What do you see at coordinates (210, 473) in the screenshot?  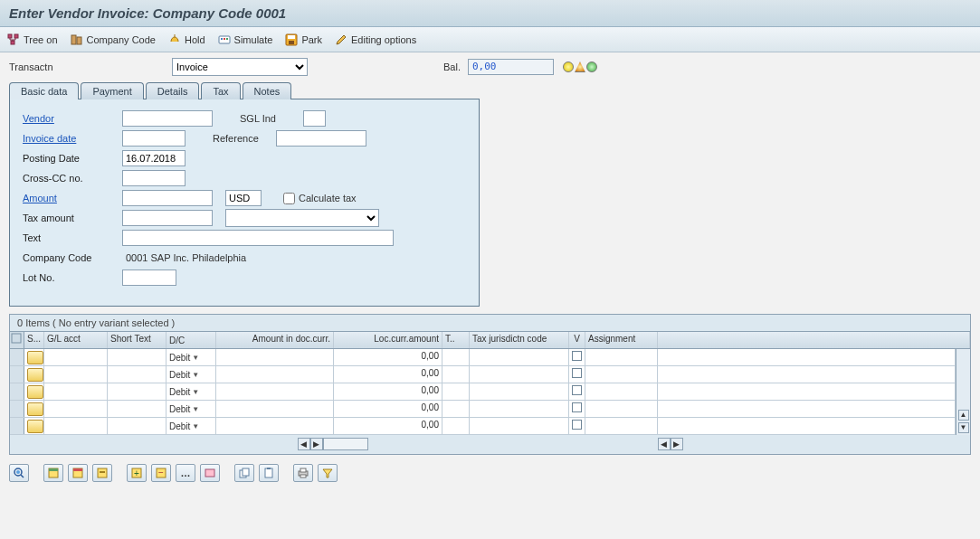 I see `sort-button` at bounding box center [210, 473].